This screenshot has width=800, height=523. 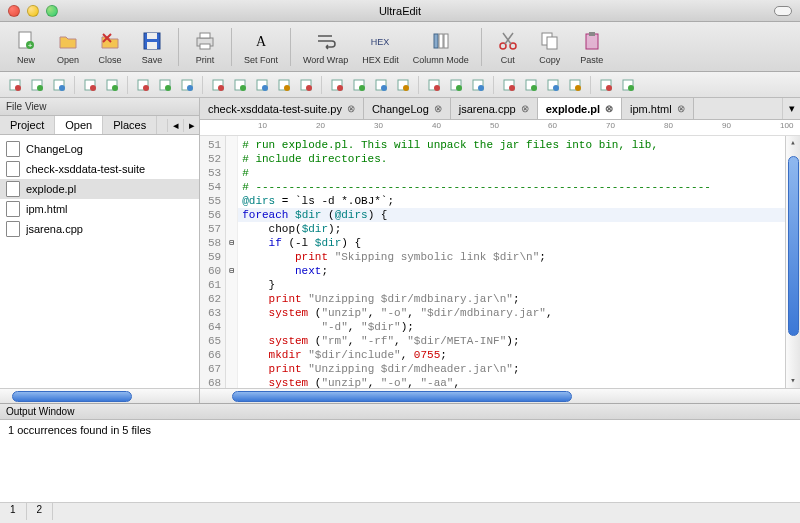 I want to click on line-number: 56, so click(x=214, y=215).